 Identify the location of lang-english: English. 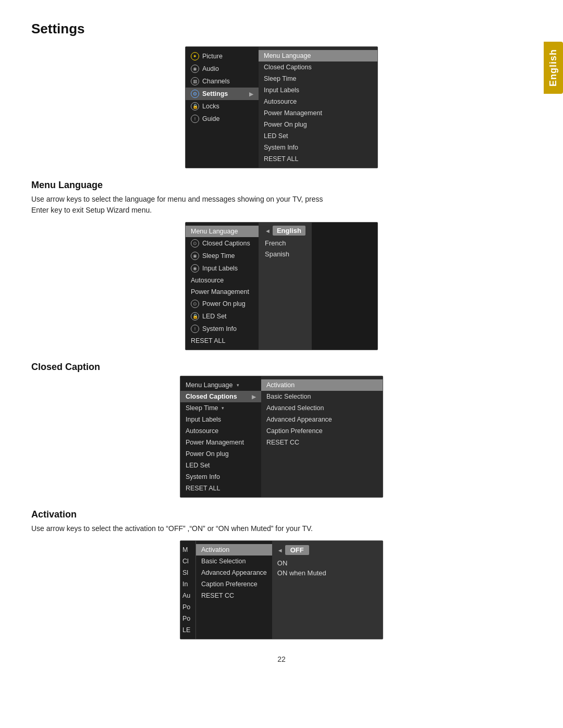
(289, 230).